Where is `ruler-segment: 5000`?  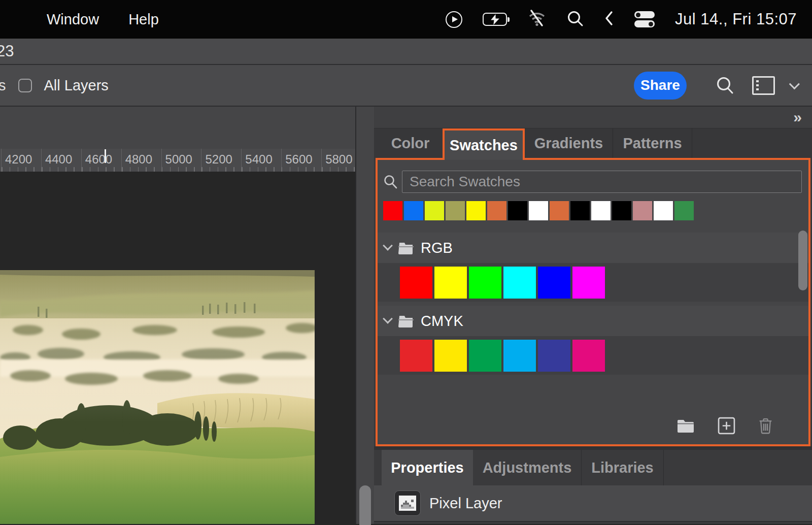
ruler-segment: 5000 is located at coordinates (182, 160).